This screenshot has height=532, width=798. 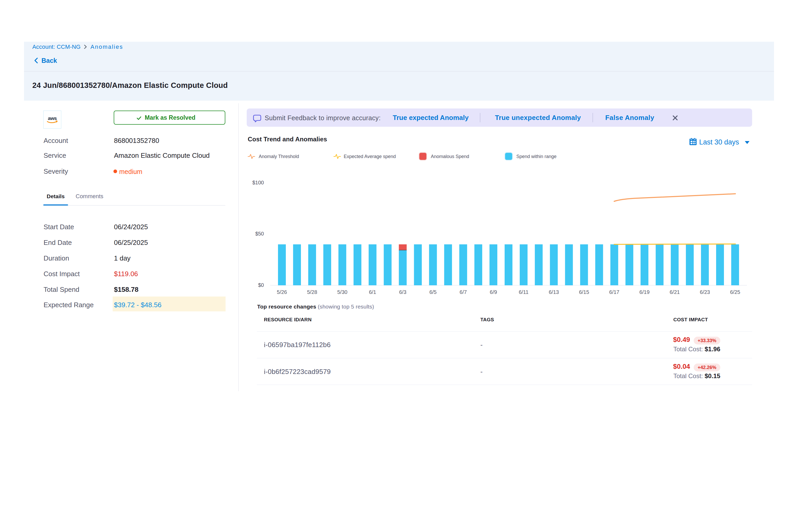 What do you see at coordinates (282, 292) in the screenshot?
I see `svg-text: 5/26` at bounding box center [282, 292].